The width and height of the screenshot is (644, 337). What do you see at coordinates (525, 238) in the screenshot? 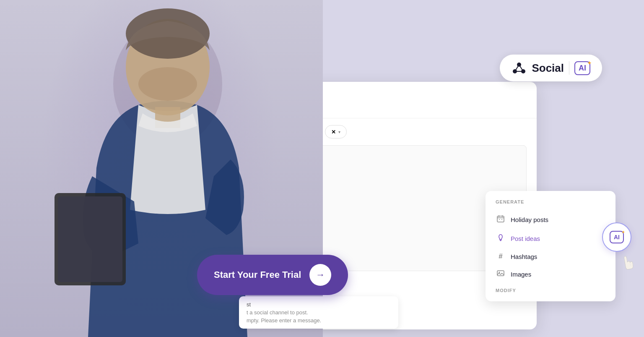
I see `post-ideas-label: Post ideas` at bounding box center [525, 238].